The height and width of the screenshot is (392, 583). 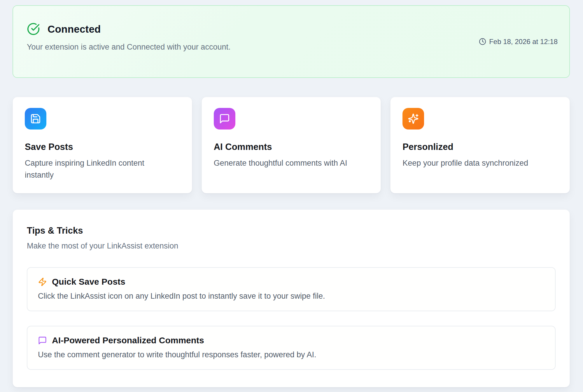 What do you see at coordinates (291, 289) in the screenshot?
I see `tip-quick-save-posts: Quick Save Posts Click the LinkAssist ic…` at bounding box center [291, 289].